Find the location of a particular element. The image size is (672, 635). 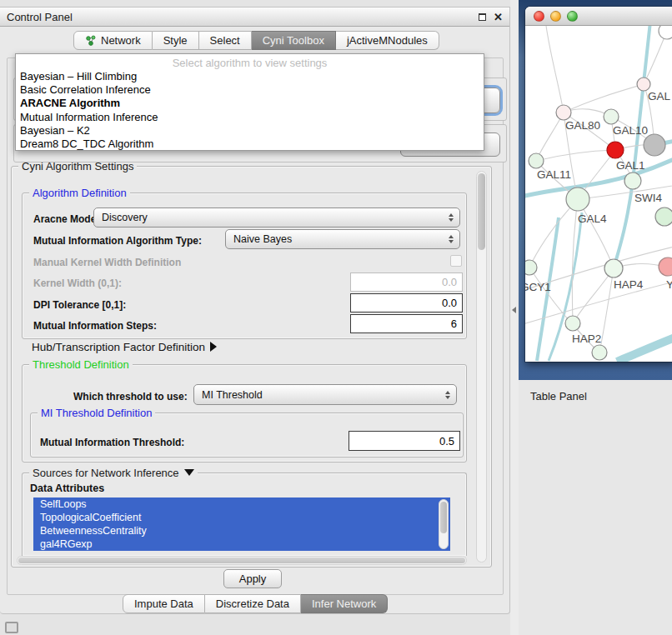

float-panel-icon is located at coordinates (482, 17).